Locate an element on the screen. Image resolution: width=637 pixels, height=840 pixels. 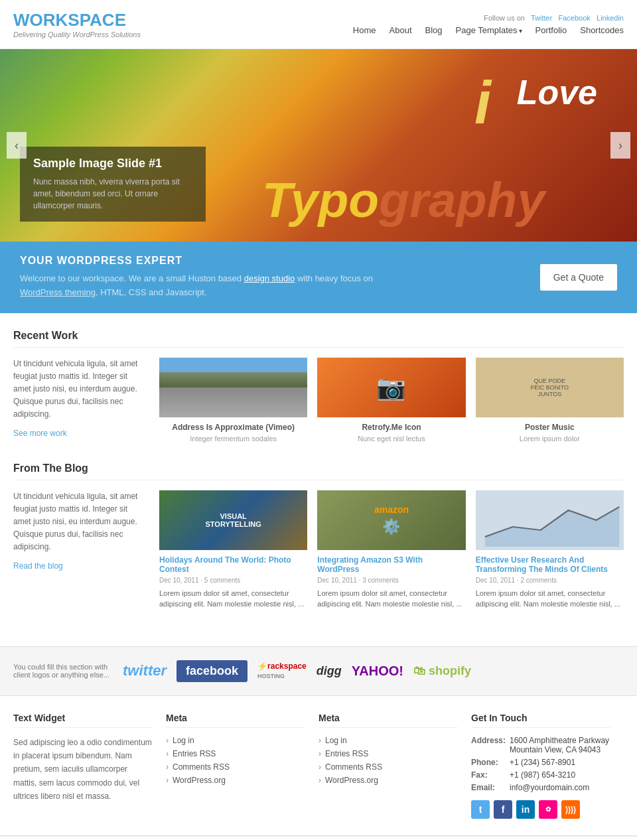
blog-meta-3: Dec 10, 2011 · 2 comments is located at coordinates (549, 580).